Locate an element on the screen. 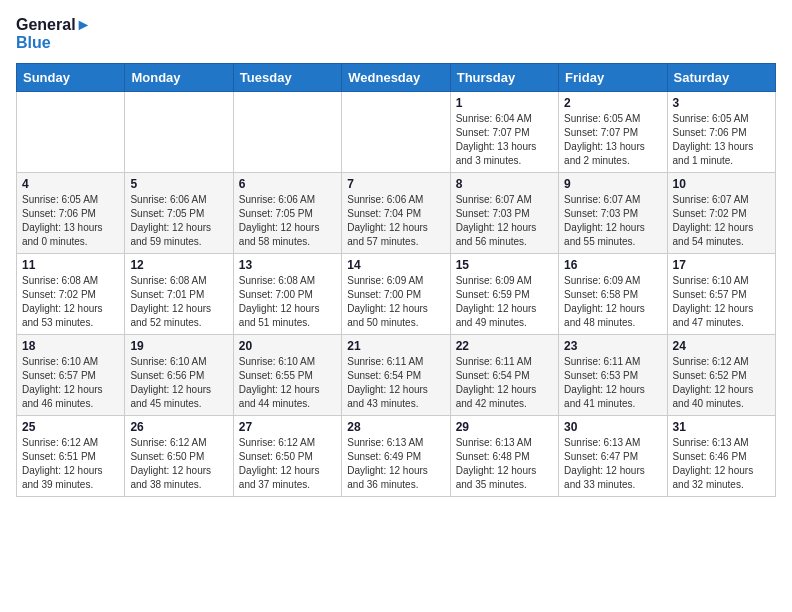 This screenshot has height=612, width=792. calendar-week-2: 4Sunrise: 6:05 AM Sunset: 7:06 PM Daylig… is located at coordinates (396, 214).